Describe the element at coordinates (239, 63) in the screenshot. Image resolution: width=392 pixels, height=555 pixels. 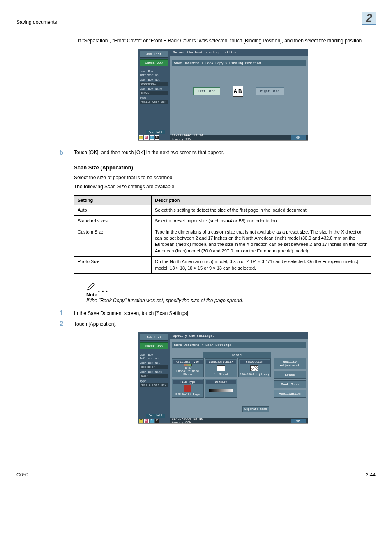
I see `breadcrumb: Save Document > Book Copy > Binding Posi…` at that location.